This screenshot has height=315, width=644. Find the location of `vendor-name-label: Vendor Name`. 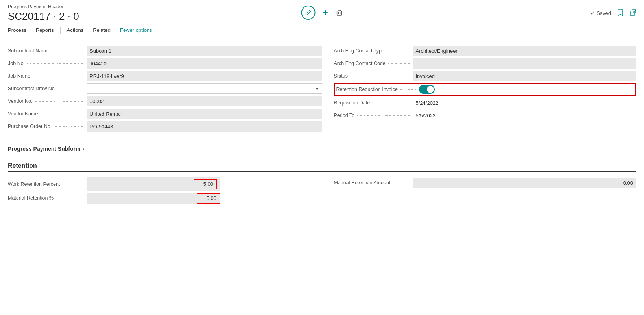

vendor-name-label: Vendor Name is located at coordinates (47, 114).